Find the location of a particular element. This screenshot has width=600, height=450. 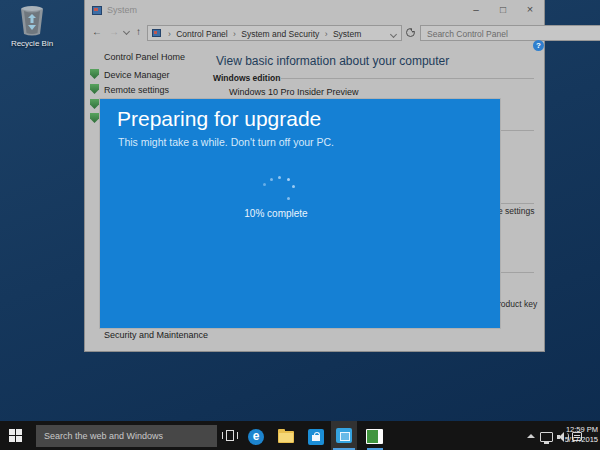

task-view-icon is located at coordinates (230, 436).